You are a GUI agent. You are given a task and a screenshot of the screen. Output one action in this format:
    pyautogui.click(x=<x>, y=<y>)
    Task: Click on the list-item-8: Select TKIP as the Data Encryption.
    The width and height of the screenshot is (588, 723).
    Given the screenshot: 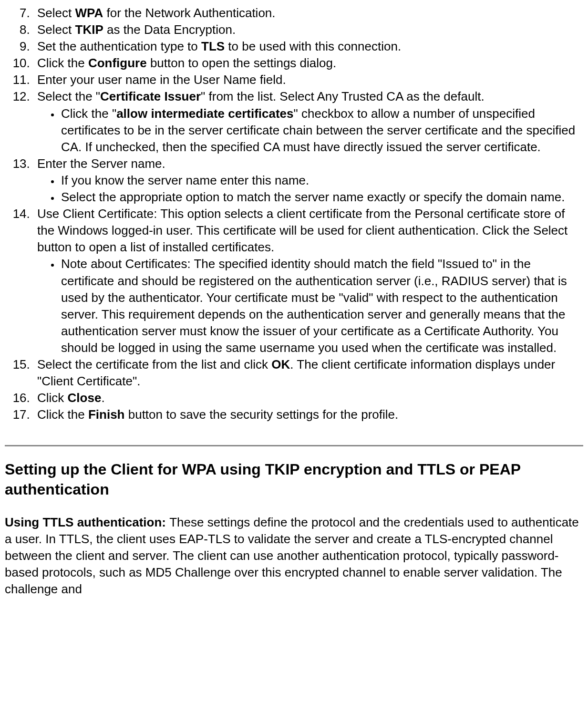 What is the action you would take?
    pyautogui.click(x=308, y=30)
    